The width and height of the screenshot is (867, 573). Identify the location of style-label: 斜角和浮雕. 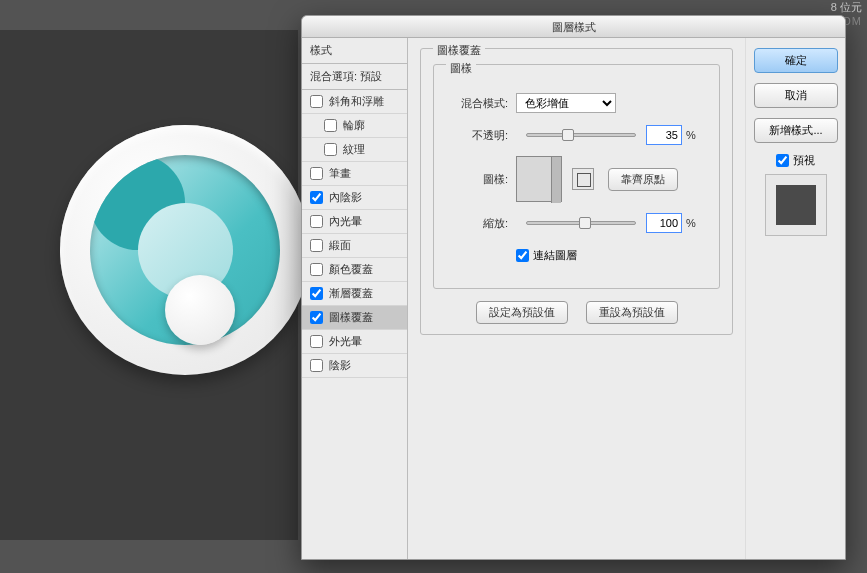
(356, 102).